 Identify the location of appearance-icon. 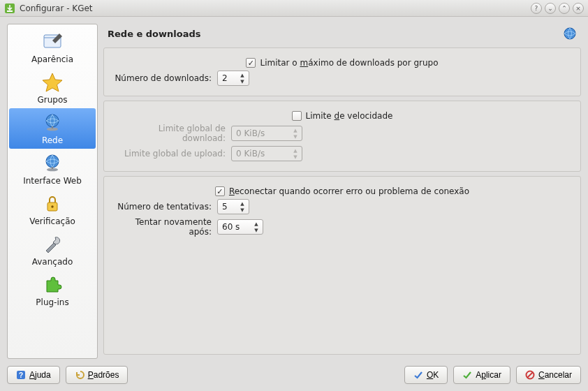
(52, 42).